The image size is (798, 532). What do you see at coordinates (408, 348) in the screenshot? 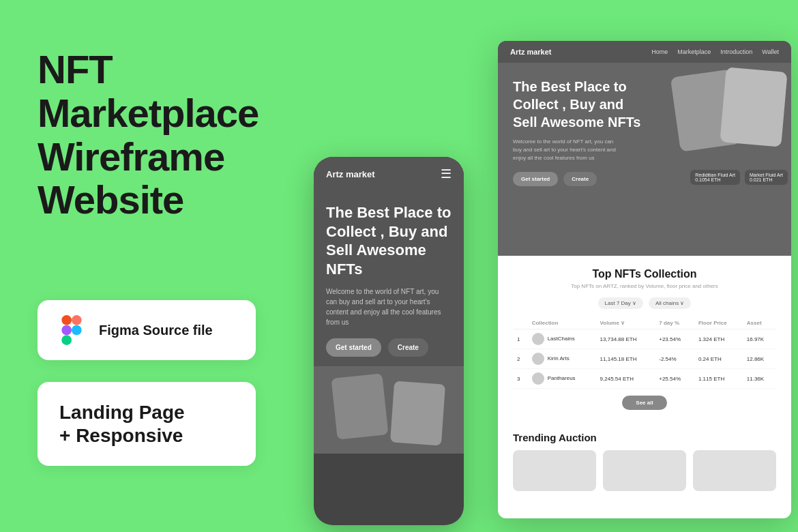
I see `mobile-create-button: Create` at bounding box center [408, 348].